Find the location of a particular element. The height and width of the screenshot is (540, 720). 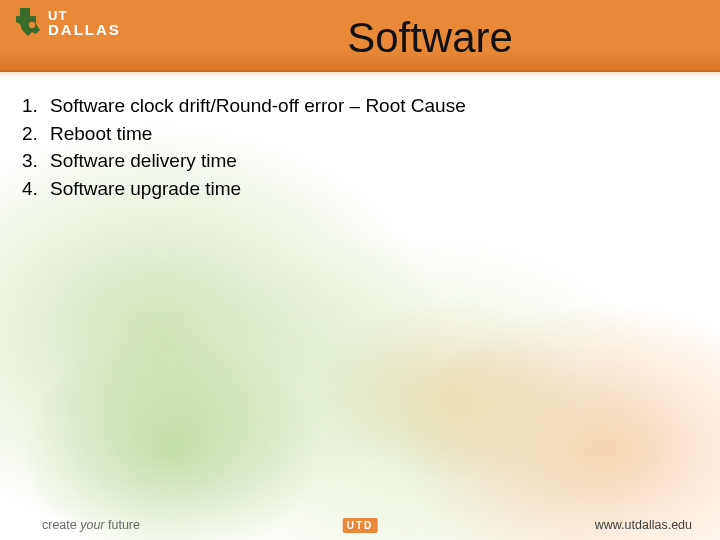

list-item: 3. Software delivery time is located at coordinates (351, 161).